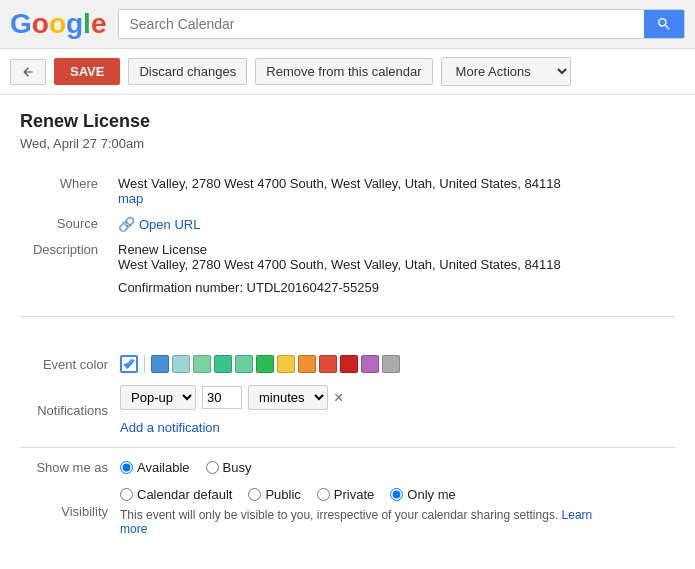 This screenshot has height=569, width=695. I want to click on color-swatch-orange, so click(307, 364).